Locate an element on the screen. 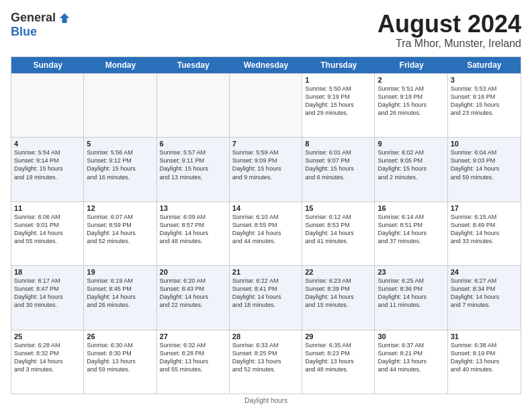 This screenshot has height=411, width=532. cal-cell: 18Sunrise: 6:17 AM Sunset: 8:47 PM Dayli… is located at coordinates (48, 298).